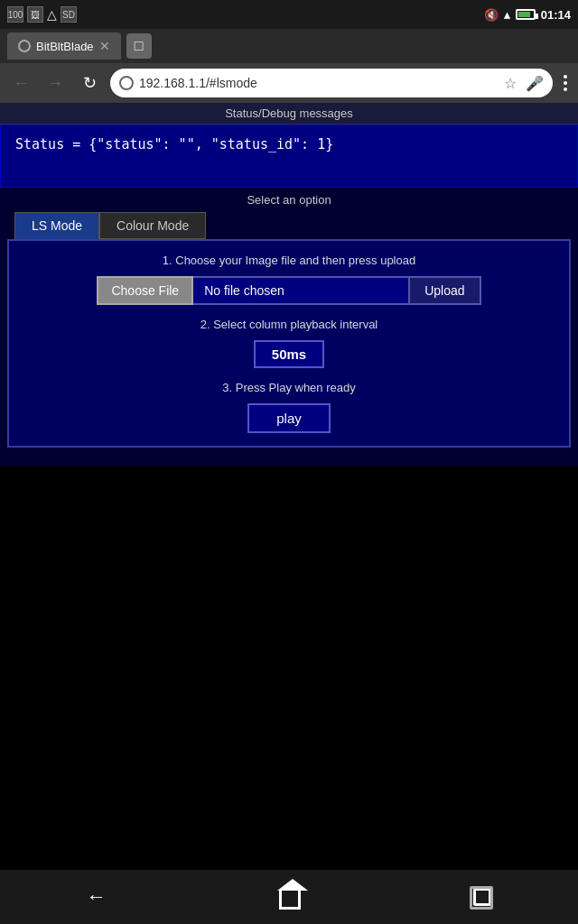  Describe the element at coordinates (97, 897) in the screenshot. I see `nav-back-button: ←` at that location.